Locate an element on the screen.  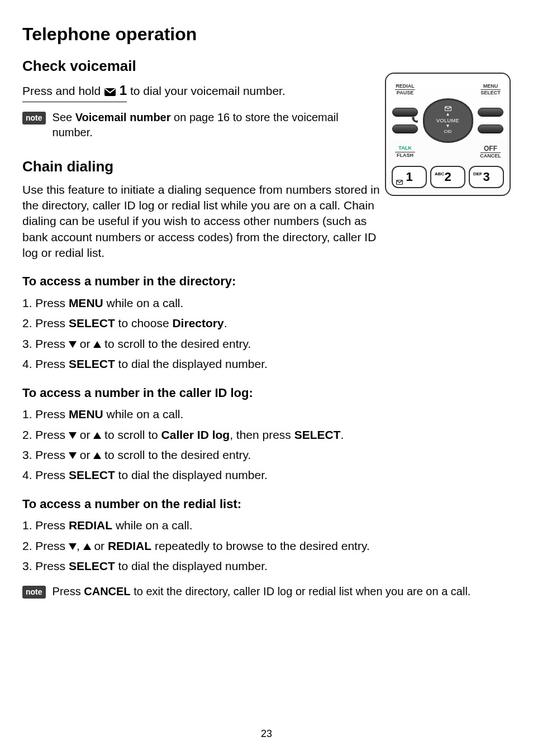
list-item: 2. Press SELECT to choose Directory. is located at coordinates (266, 323).